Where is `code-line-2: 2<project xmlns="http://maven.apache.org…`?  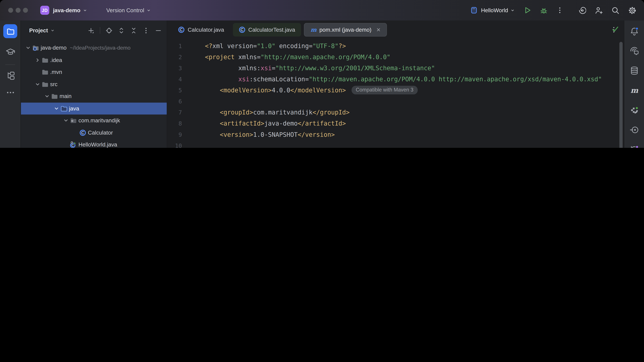 code-line-2: 2<project xmlns="http://maven.apache.org… is located at coordinates (396, 57).